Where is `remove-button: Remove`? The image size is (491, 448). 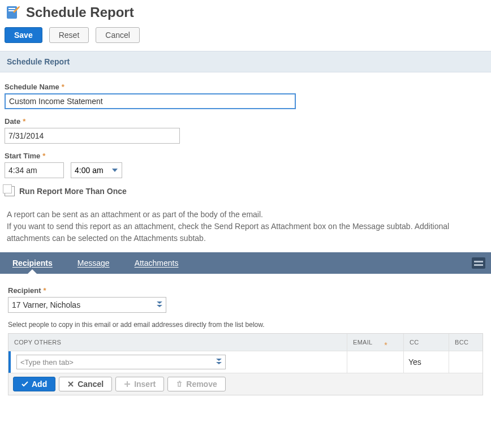
remove-button: Remove is located at coordinates (196, 384).